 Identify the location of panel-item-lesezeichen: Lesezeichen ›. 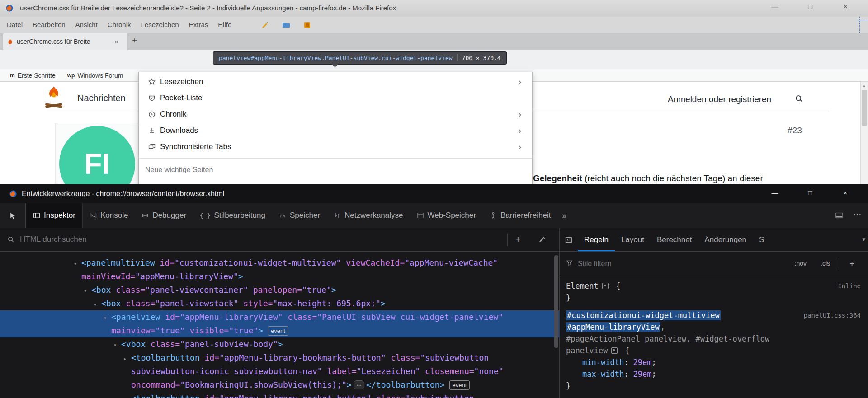
(335, 82).